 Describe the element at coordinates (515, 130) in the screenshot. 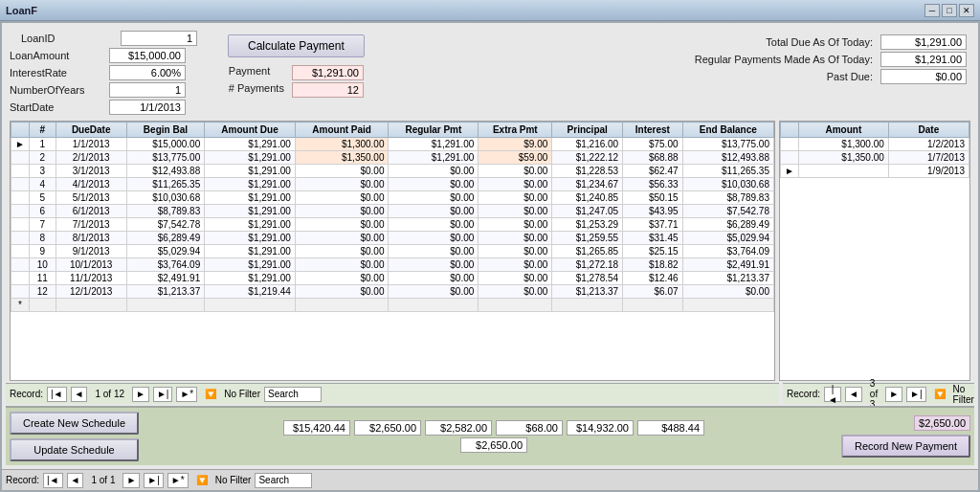

I see `col-extrapmt: Extra Pmt` at that location.